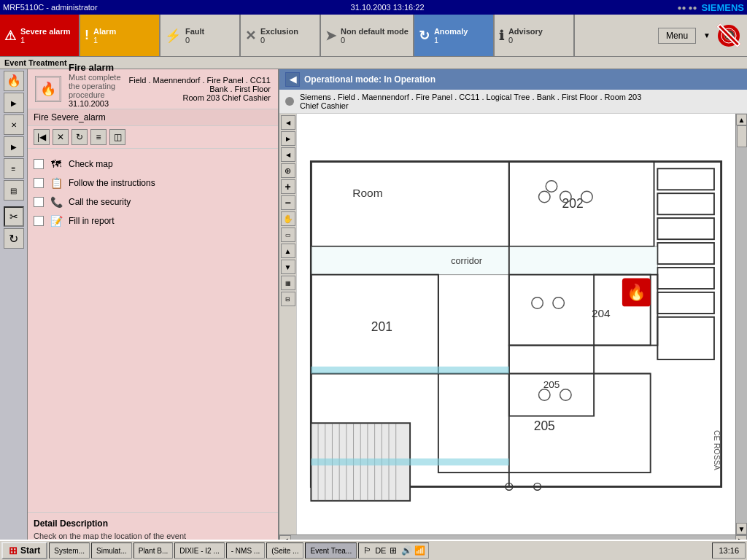 Image resolution: width=747 pixels, height=560 pixels. I want to click on taskbar-item-3: DIXIE - I2 ..., so click(199, 551).